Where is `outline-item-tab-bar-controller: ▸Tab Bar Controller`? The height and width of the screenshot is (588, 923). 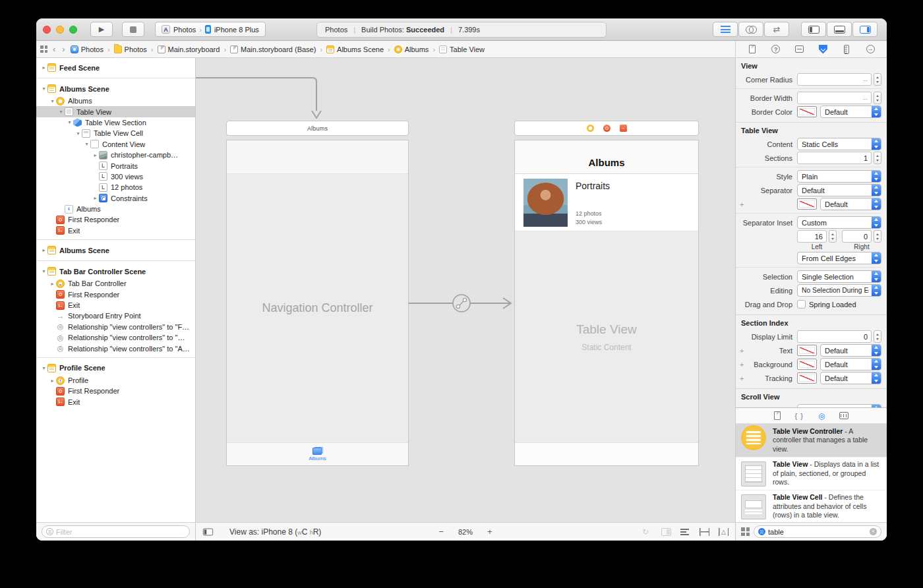
outline-item-tab-bar-controller: ▸Tab Bar Controller is located at coordinates (116, 283).